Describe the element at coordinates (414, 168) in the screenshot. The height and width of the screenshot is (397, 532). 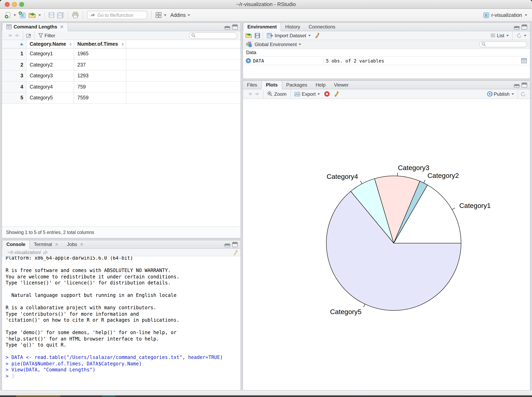
I see `pie-label: Category3` at that location.